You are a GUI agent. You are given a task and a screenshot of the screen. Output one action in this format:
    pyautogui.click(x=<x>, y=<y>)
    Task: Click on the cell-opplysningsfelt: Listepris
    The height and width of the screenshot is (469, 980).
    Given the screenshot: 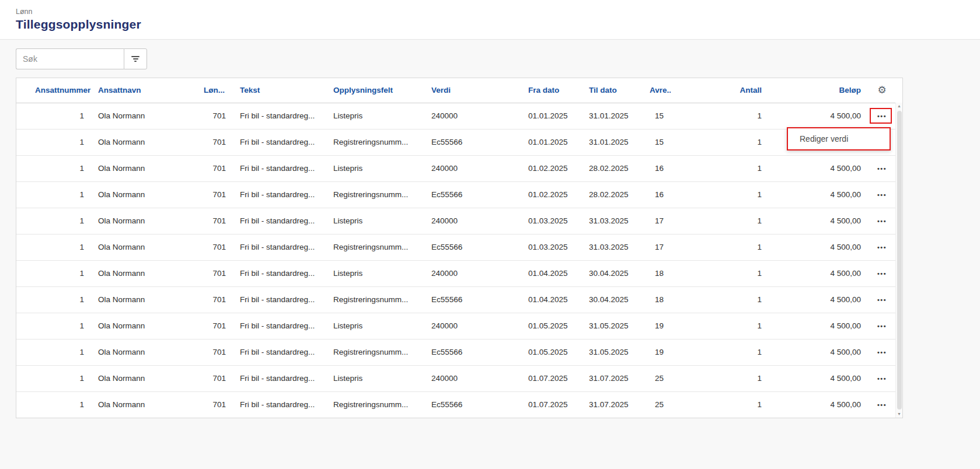 What is the action you would take?
    pyautogui.click(x=375, y=116)
    